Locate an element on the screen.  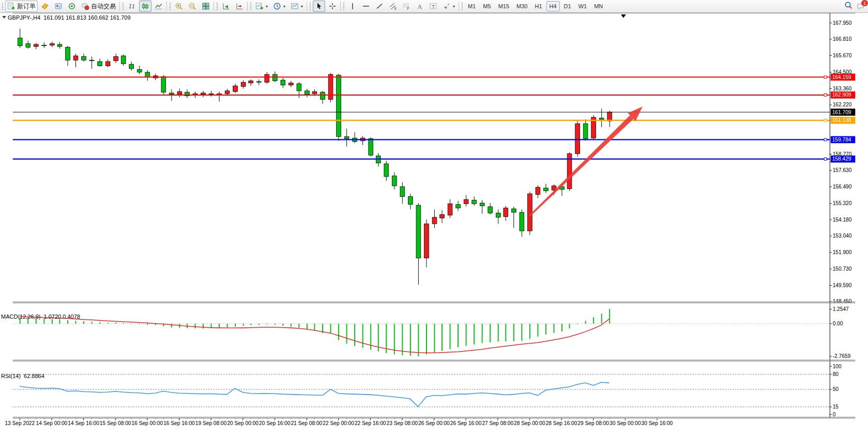
candlestick-button is located at coordinates (145, 6).